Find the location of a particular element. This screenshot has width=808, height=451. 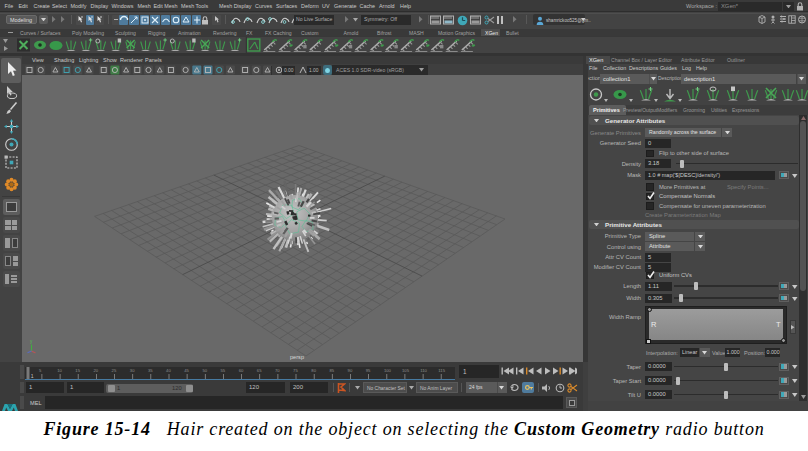

svg-text: 90 is located at coordinates (350, 370).